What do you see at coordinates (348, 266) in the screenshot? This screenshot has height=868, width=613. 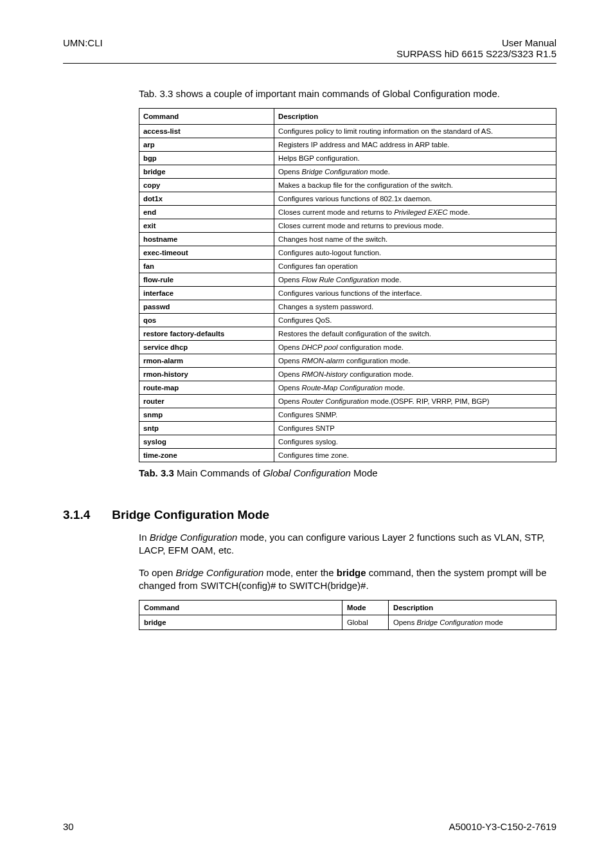 I see `table-row: fanConfigures fan operation` at bounding box center [348, 266].